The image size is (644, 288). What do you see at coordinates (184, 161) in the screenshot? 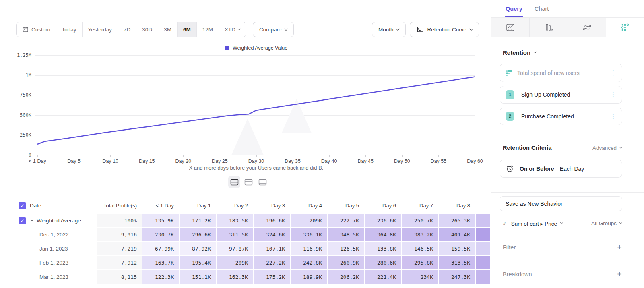
I see `x-axis-tick-label: Day 20` at bounding box center [184, 161].